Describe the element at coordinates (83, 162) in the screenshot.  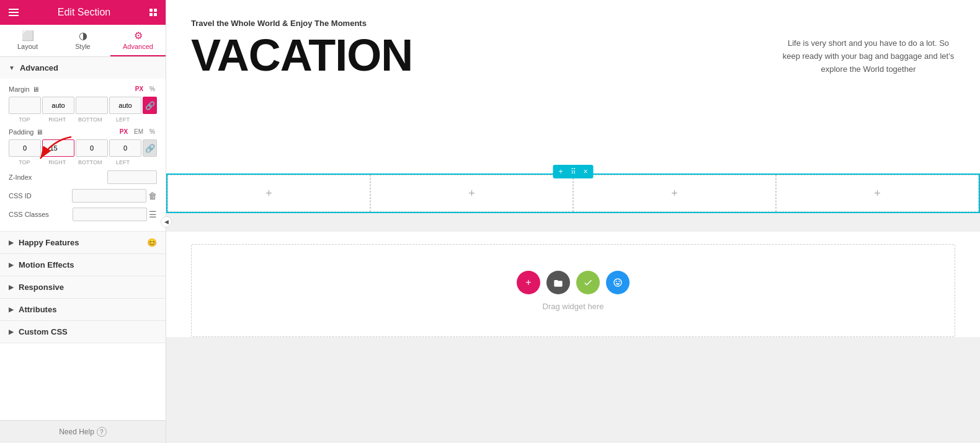
I see `padding-input-labels: TOP RIGHT BOTTOM LEFT` at that location.